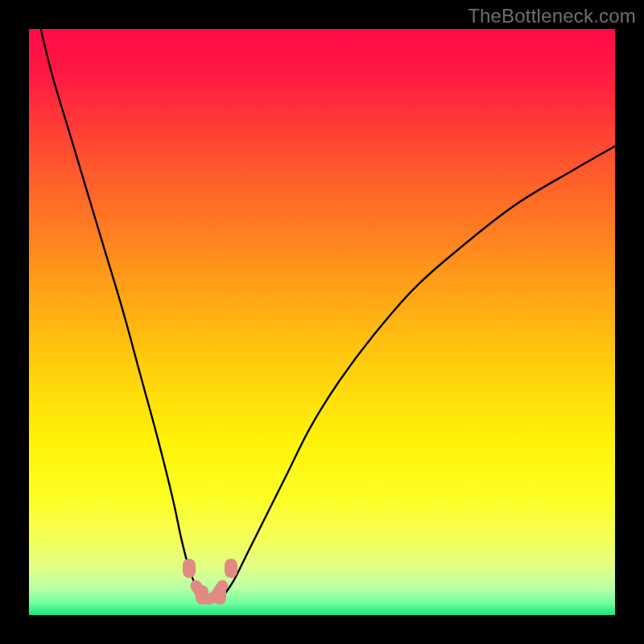  I want to click on marker-floor-right, so click(220, 595).